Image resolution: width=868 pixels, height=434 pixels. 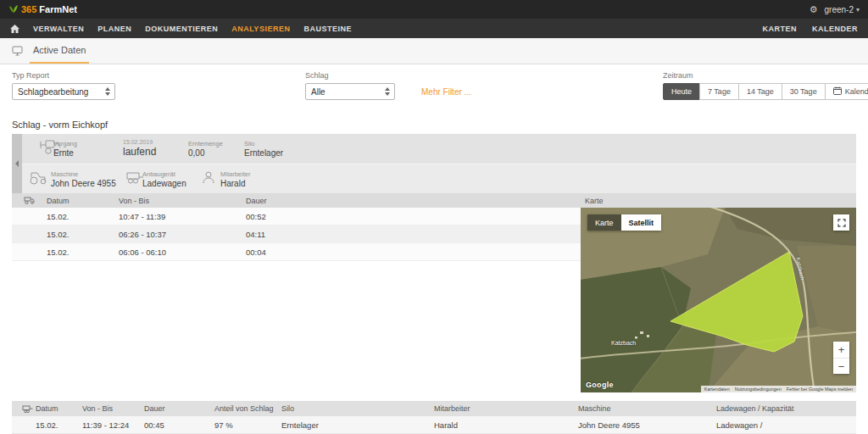 I want to click on range-14tage-button: 14 Tage, so click(x=760, y=92).